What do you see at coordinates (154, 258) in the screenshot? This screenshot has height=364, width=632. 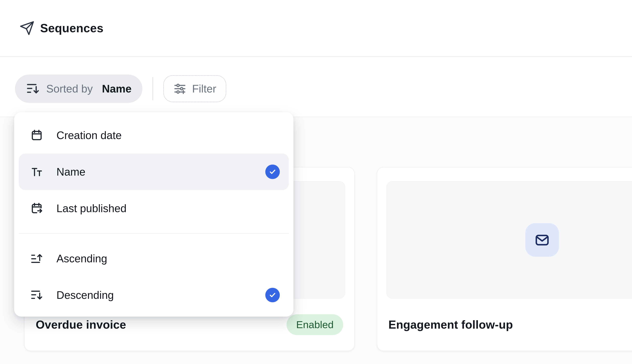 I see `menu-item-ascending: Ascending` at bounding box center [154, 258].